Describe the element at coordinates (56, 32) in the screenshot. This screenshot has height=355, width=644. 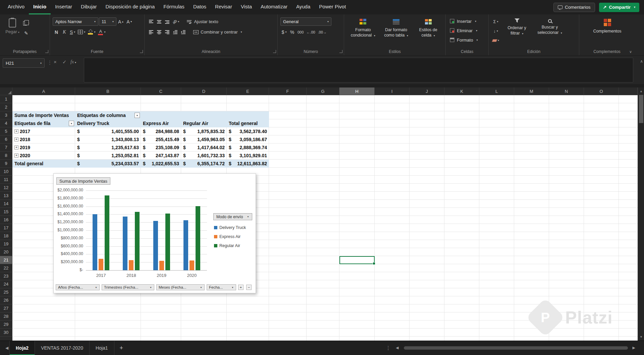
I see `bold-button: N` at that location.